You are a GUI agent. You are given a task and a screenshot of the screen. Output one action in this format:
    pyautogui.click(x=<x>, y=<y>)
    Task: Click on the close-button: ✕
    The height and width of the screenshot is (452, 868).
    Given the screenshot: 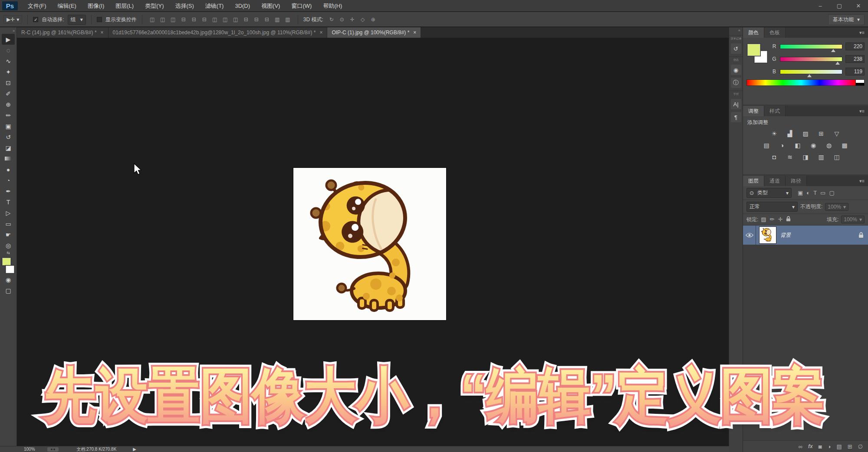 What is the action you would take?
    pyautogui.click(x=858, y=6)
    